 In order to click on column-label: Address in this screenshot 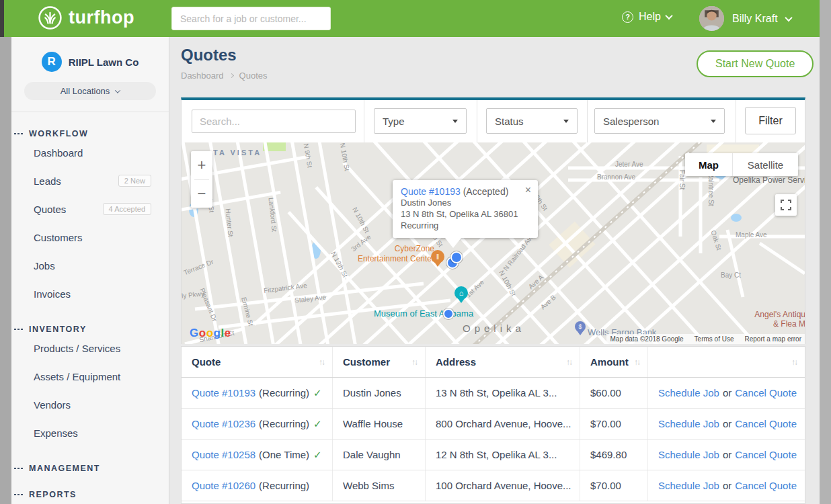, I will do `click(456, 362)`.